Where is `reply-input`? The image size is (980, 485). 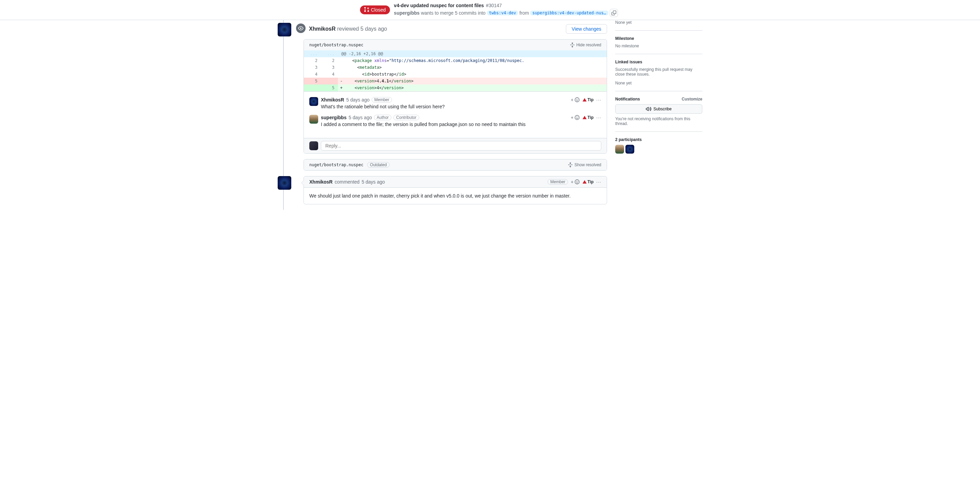
reply-input is located at coordinates (461, 145).